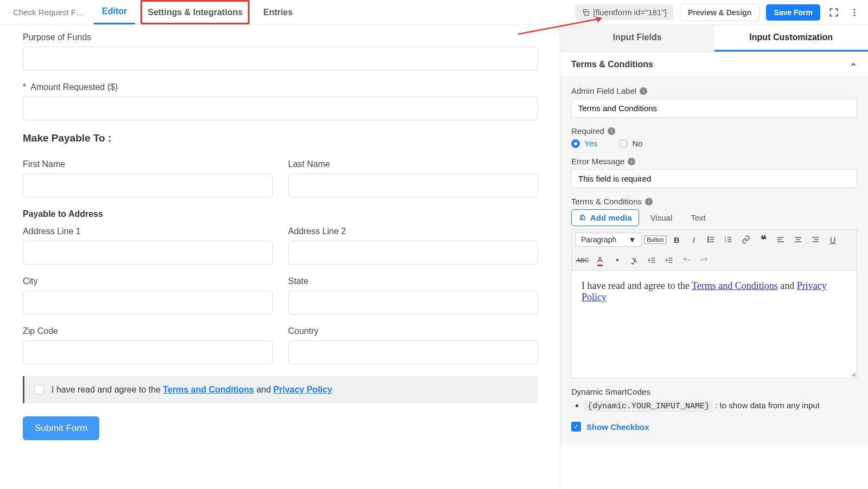  What do you see at coordinates (720, 12) in the screenshot?
I see `preview-design-button: Preview & Design` at bounding box center [720, 12].